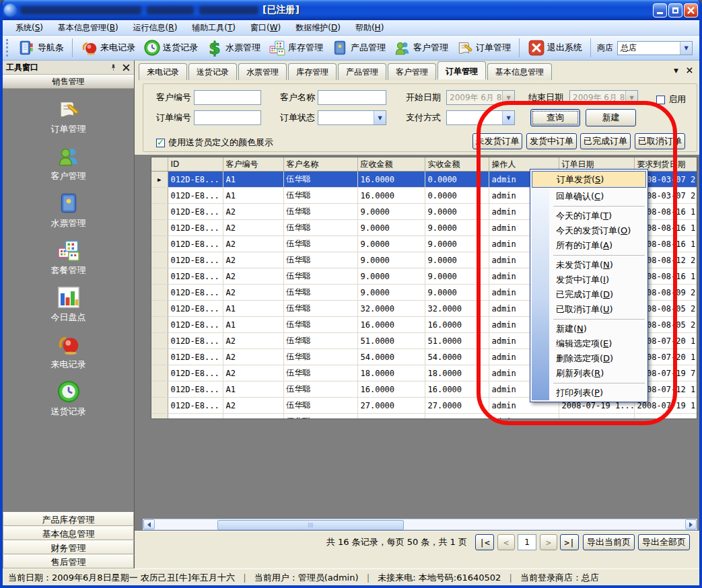 The width and height of the screenshot is (702, 588). What do you see at coordinates (296, 48) in the screenshot?
I see `toolbar-button: 库存管理` at bounding box center [296, 48].